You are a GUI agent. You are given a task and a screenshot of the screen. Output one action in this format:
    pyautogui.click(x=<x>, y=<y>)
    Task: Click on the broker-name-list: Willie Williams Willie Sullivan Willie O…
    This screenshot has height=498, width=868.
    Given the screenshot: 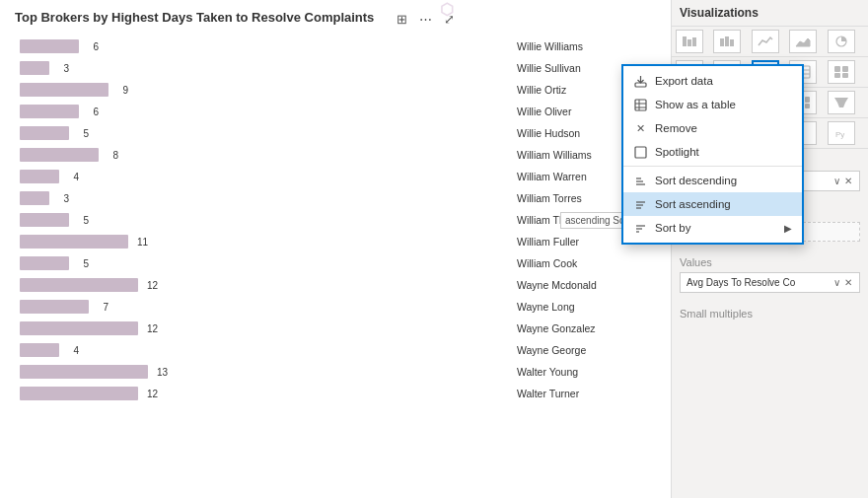 What is the action you would take?
    pyautogui.click(x=572, y=258)
    